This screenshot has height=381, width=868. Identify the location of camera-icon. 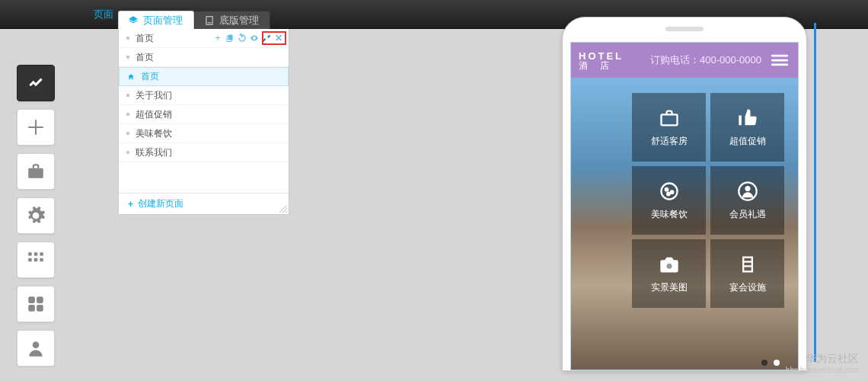
(669, 264).